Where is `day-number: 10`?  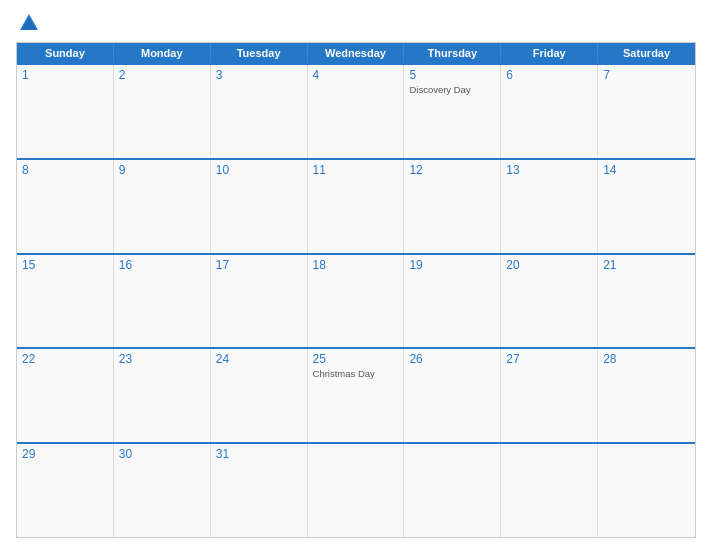 day-number: 10 is located at coordinates (259, 170).